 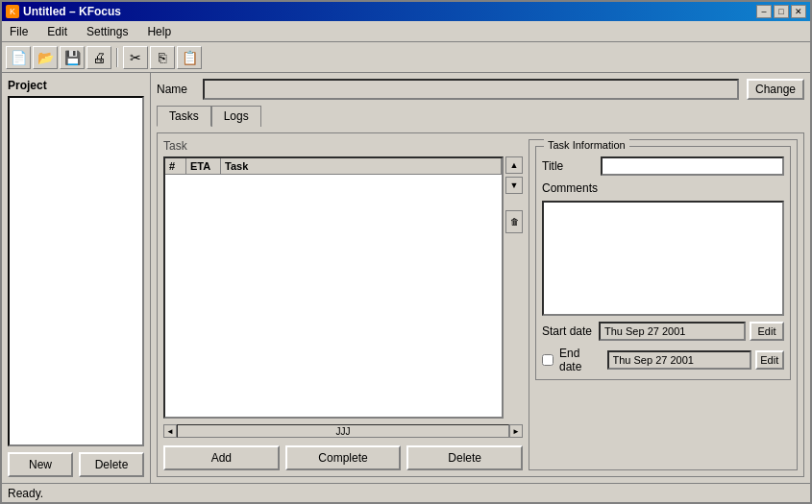 What do you see at coordinates (176, 166) in the screenshot?
I see `col-num: #` at bounding box center [176, 166].